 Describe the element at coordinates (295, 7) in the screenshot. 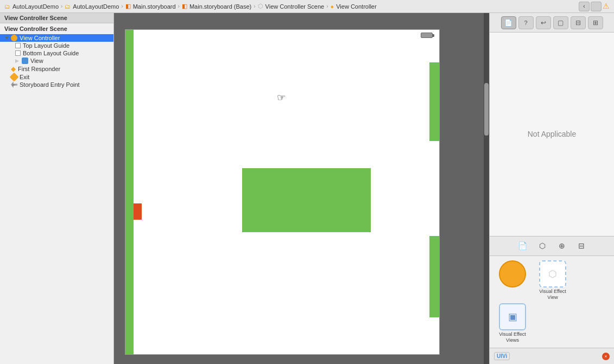

I see `breadcrumb-item-5: View Controller Scene` at that location.